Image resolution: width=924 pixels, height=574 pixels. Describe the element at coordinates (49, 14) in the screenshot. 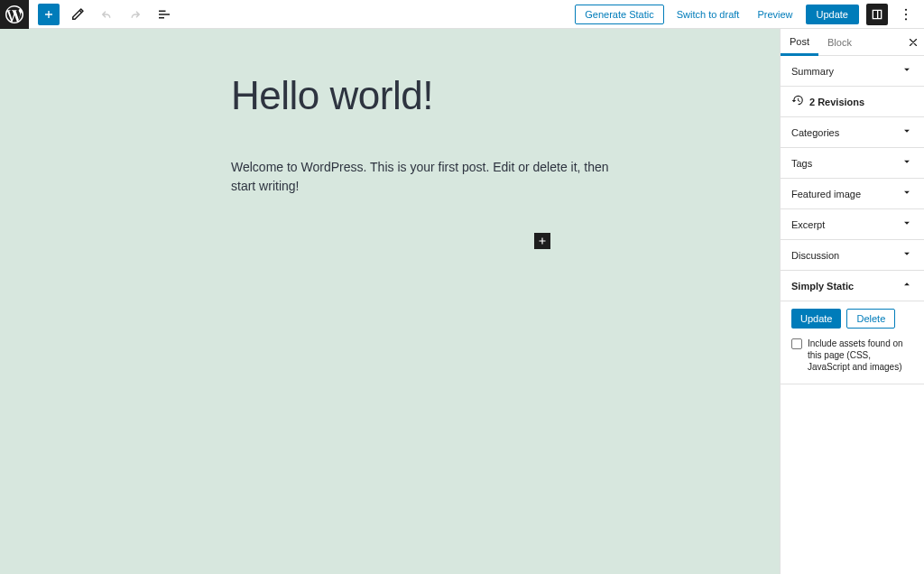

I see `add-block-button` at that location.